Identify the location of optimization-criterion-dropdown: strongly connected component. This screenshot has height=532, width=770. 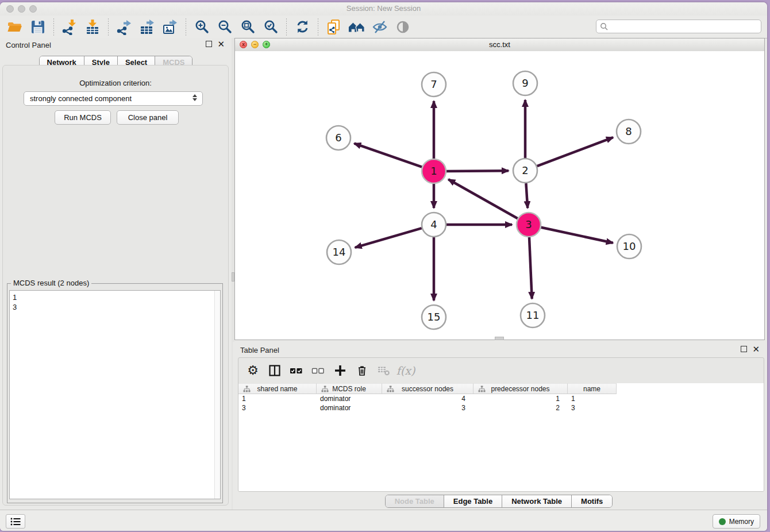
(113, 99).